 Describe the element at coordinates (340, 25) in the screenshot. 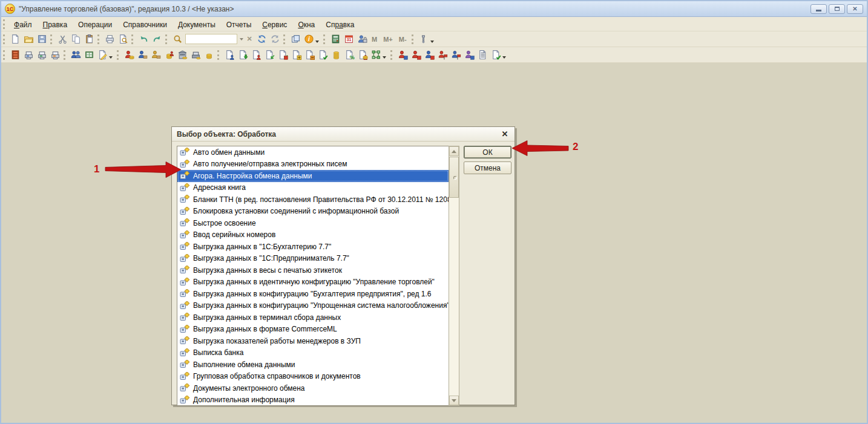

I see `menu-item-справка: Справка` at that location.